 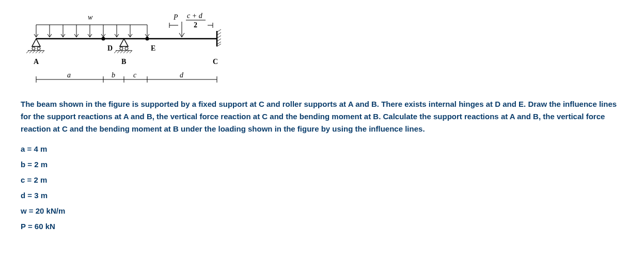 I want to click on label-E: E, so click(x=153, y=49).